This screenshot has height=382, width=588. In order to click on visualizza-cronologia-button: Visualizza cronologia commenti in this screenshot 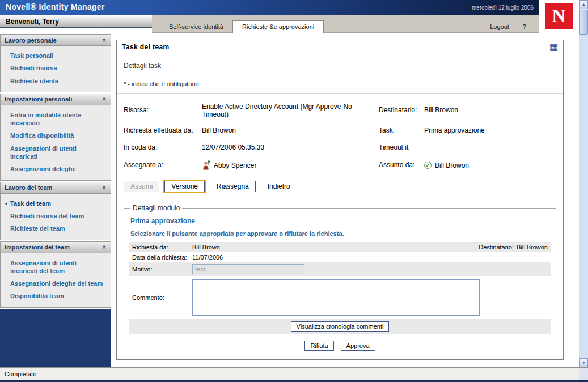, I will do `click(340, 326)`.